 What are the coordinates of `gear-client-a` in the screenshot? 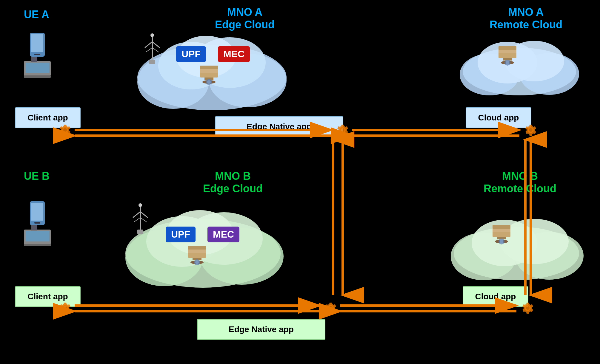 It's located at (65, 130).